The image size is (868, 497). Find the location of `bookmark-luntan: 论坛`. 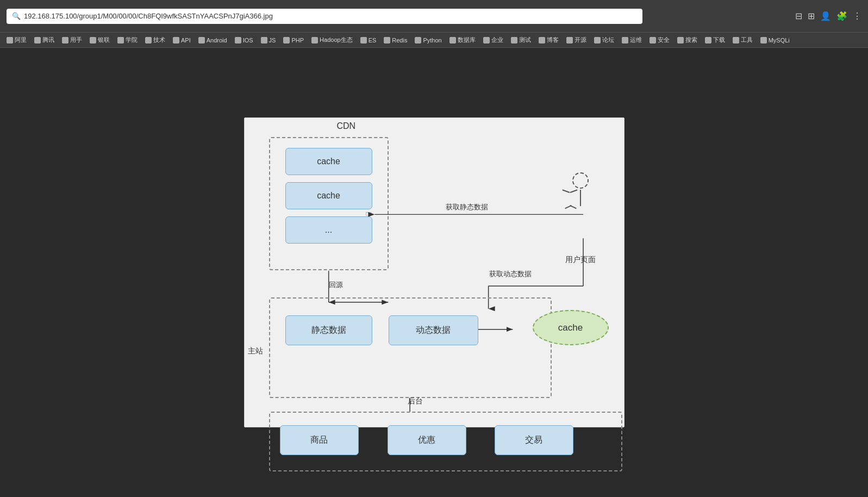

bookmark-luntan: 论坛 is located at coordinates (604, 40).